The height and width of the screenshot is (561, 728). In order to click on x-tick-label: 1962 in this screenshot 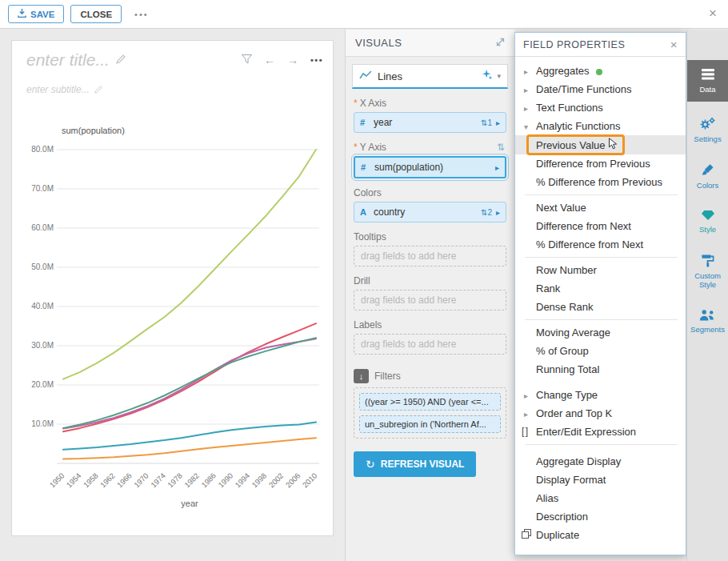, I will do `click(107, 480)`.